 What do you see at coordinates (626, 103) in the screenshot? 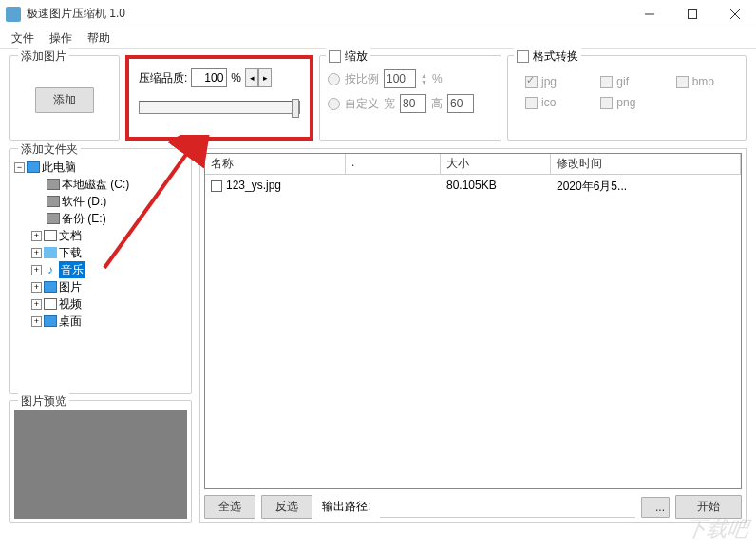
I see `png-label: png` at bounding box center [626, 103].